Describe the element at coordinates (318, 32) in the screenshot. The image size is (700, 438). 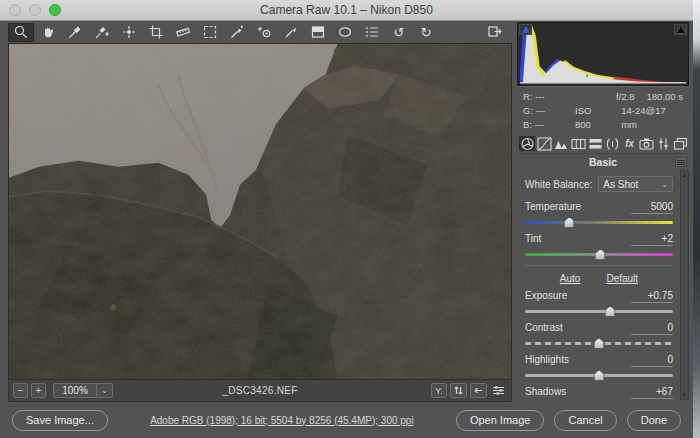
I see `graduated-filter-tool-icon` at that location.